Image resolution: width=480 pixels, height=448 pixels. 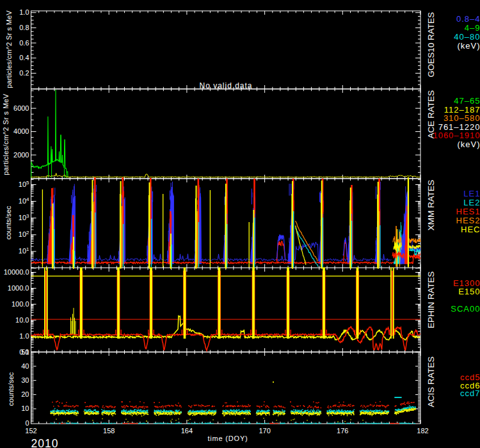 What do you see at coordinates (472, 193) in the screenshot?
I see `svg-text: LE1` at bounding box center [472, 193].